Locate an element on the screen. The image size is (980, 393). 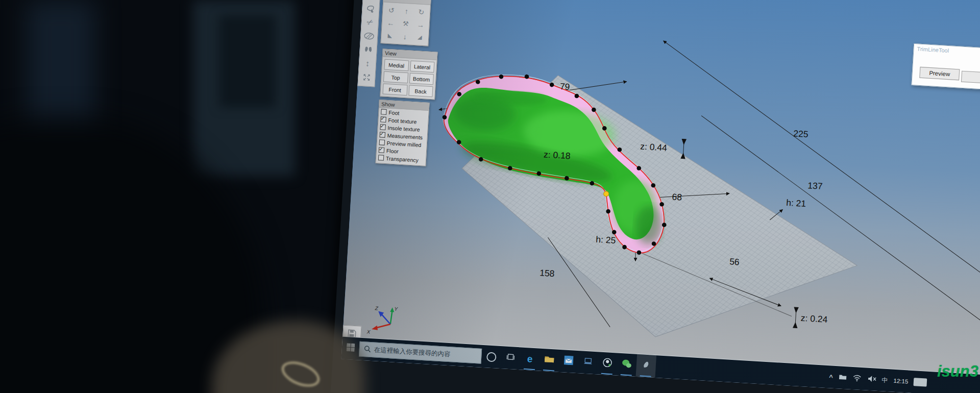
expand-icon is located at coordinates (366, 78).